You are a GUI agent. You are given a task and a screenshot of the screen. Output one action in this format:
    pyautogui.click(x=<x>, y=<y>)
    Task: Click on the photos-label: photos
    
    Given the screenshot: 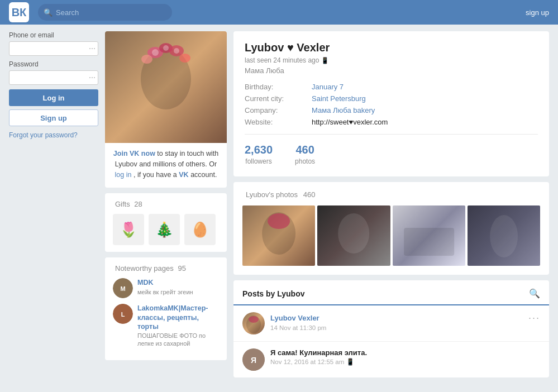 What is the action you would take?
    pyautogui.click(x=305, y=161)
    